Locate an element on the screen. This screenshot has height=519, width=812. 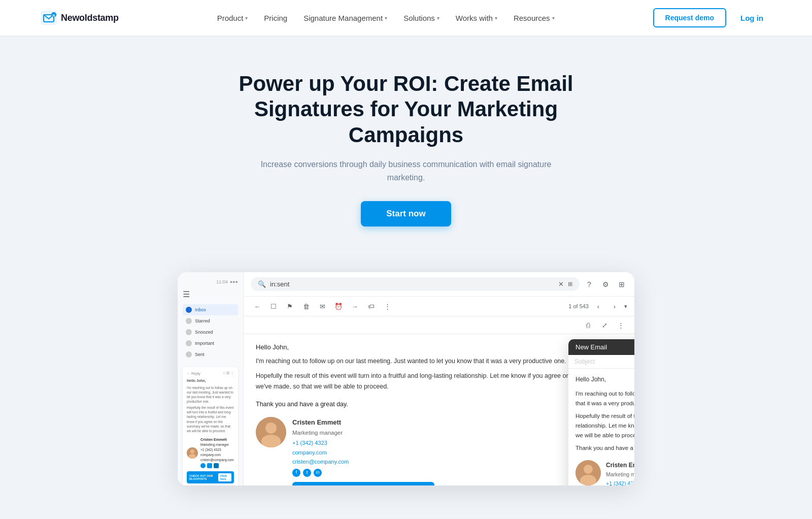
send-icon is located at coordinates (189, 354).